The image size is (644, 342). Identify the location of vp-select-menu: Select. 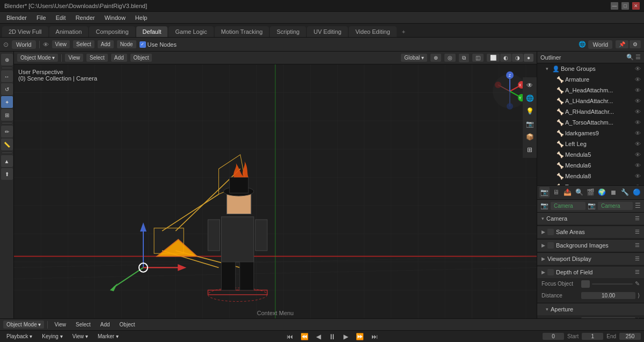
(97, 58).